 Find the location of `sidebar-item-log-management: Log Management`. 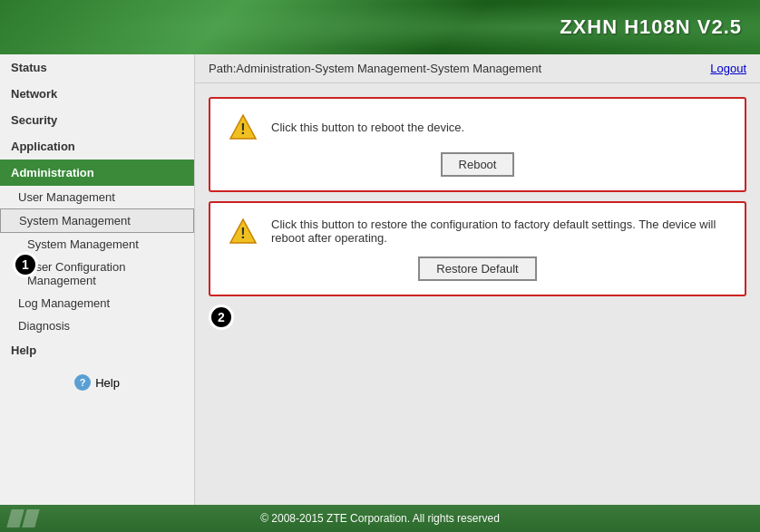

sidebar-item-log-management: Log Management is located at coordinates (97, 303).